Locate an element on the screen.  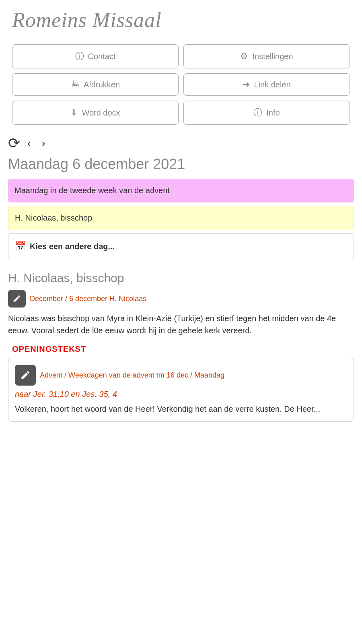
yellow-event-card: H. Nicolaas, bisschop is located at coordinates (181, 218).